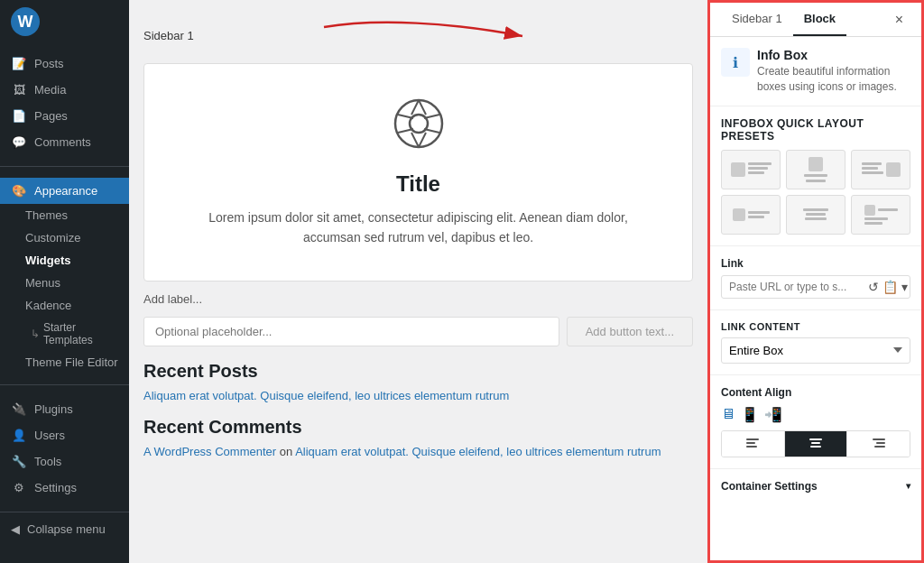  Describe the element at coordinates (65, 435) in the screenshot. I see `sidebar-item-users: 👤 Users` at that location.